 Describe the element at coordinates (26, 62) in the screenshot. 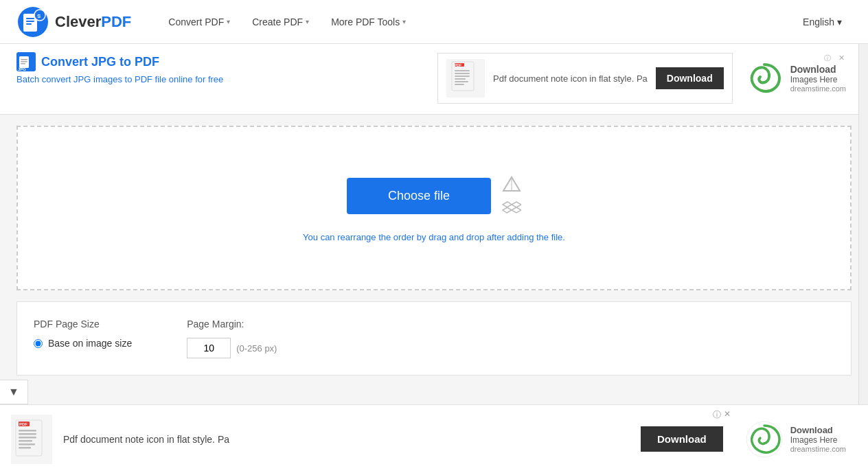

I see `jpg-to-pdf-icon: JPG` at that location.